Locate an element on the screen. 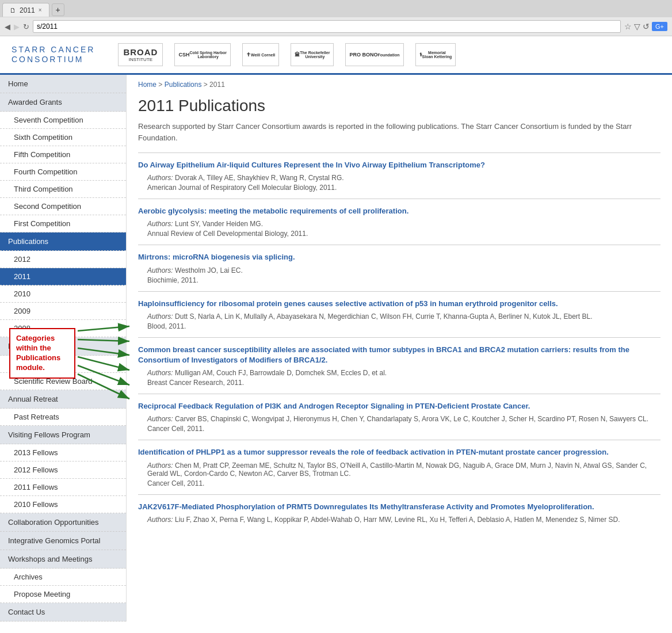 Image resolution: width=672 pixels, height=633 pixels. sidebar-item-home: Home is located at coordinates (63, 84).